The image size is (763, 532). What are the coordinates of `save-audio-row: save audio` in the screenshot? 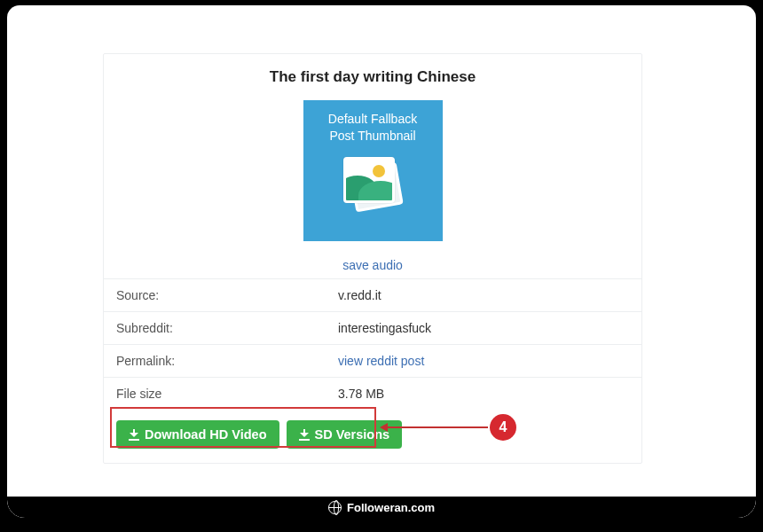 It's located at (373, 264).